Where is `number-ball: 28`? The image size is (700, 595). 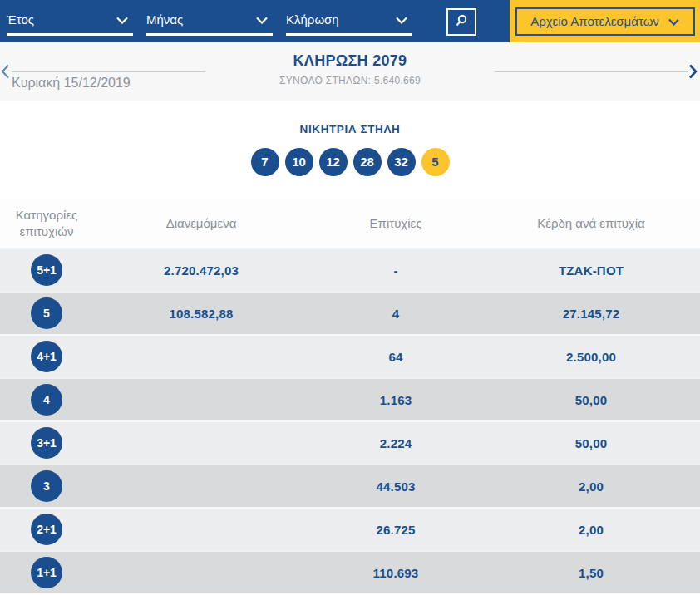
number-ball: 28 is located at coordinates (367, 162).